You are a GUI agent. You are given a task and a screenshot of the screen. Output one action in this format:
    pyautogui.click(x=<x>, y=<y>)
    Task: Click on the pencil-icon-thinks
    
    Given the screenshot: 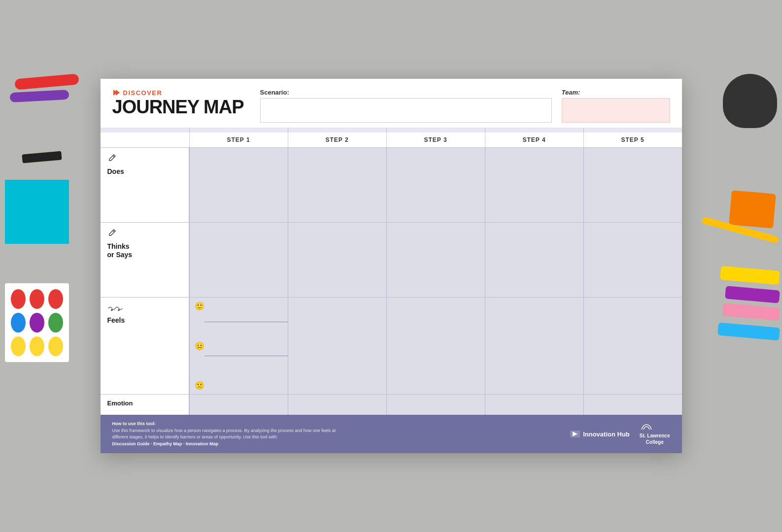 What is the action you would take?
    pyautogui.click(x=145, y=234)
    